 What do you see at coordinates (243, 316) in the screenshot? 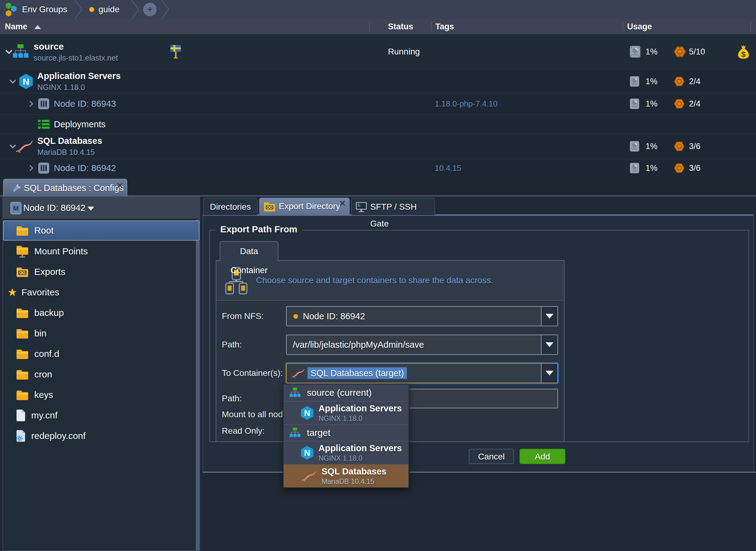
I see `from-nfs-label: From NFS:` at bounding box center [243, 316].